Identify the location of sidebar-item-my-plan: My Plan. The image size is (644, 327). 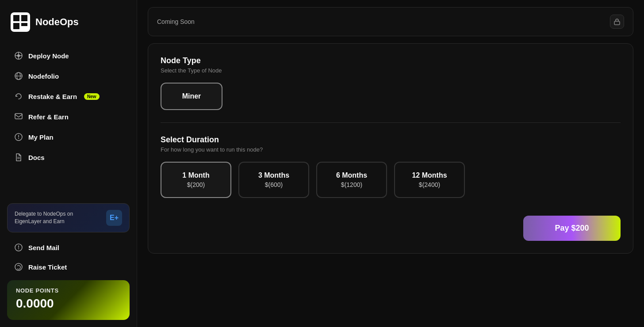
(68, 137).